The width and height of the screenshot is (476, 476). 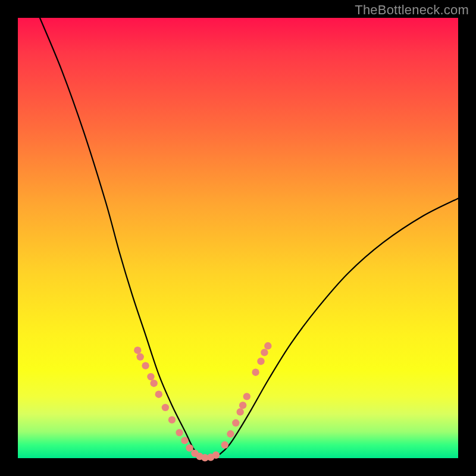 What do you see at coordinates (177, 405) in the screenshot?
I see `highlight-dots-left` at bounding box center [177, 405].